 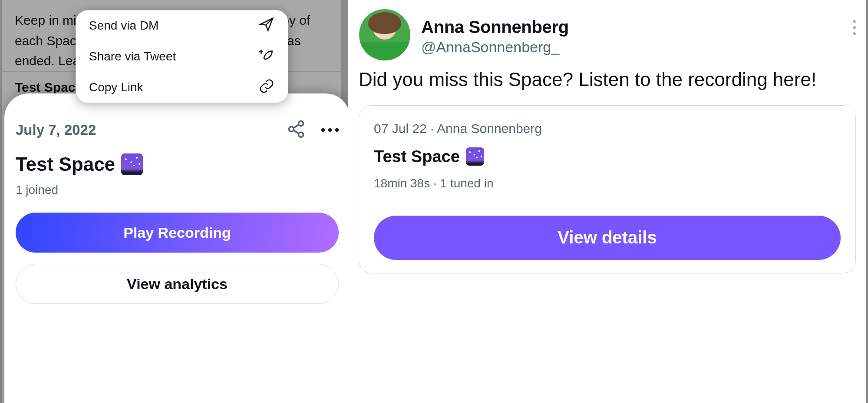 What do you see at coordinates (132, 57) in the screenshot?
I see `share-menu-label: Share via Tweet` at bounding box center [132, 57].